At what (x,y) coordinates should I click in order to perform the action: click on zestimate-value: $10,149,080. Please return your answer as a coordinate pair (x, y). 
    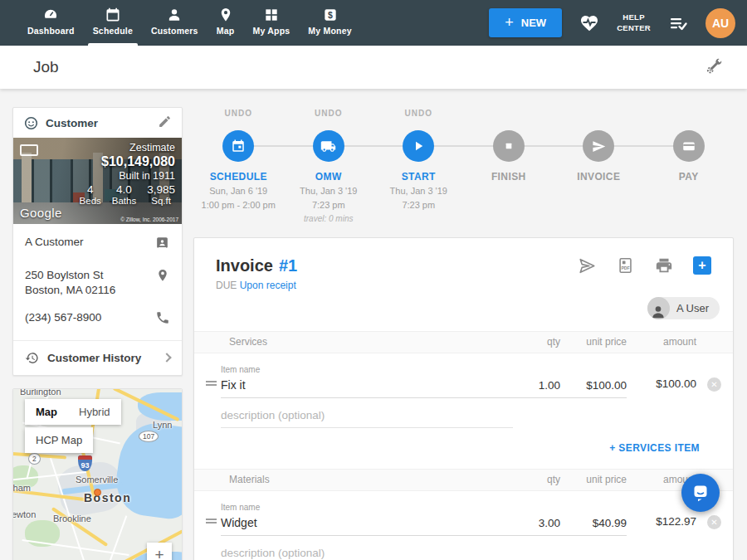
    Looking at the image, I should click on (128, 162).